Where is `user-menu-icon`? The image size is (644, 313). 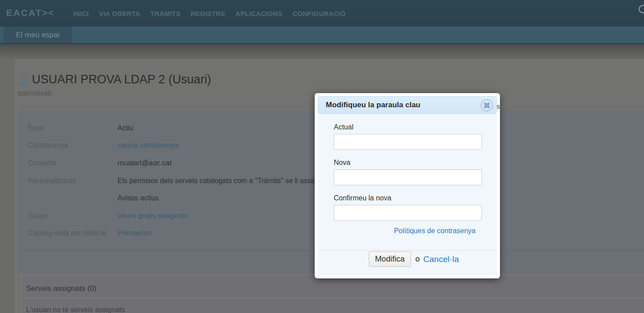
user-menu-icon is located at coordinates (641, 9).